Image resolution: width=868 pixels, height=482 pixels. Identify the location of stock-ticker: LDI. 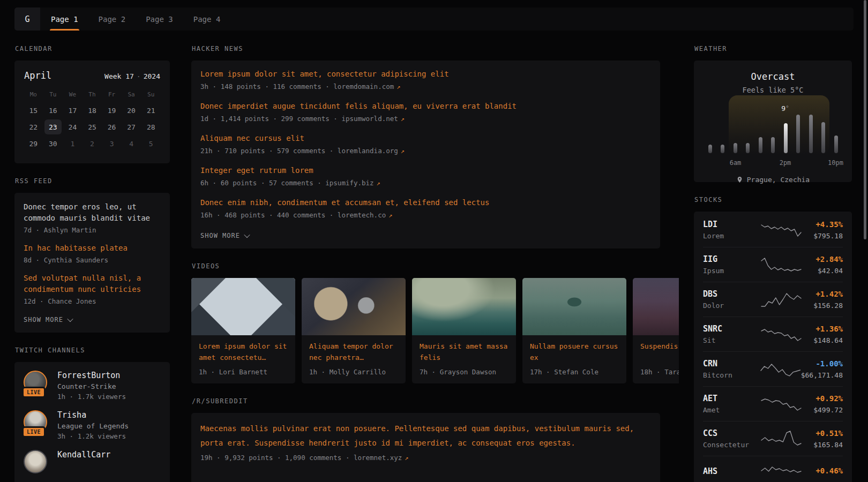
(731, 224).